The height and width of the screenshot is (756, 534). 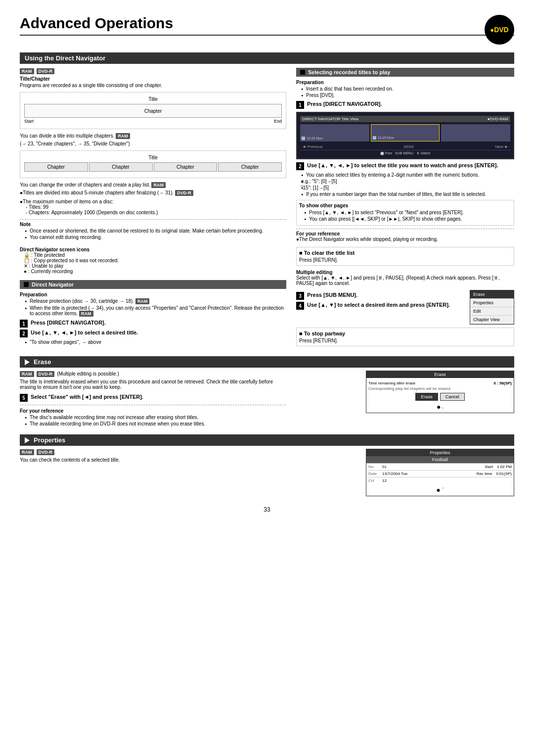 What do you see at coordinates (405, 213) in the screenshot?
I see `to-show-pages-box: To show other pages Press [▲, ▼, ◄, ►] t…` at bounding box center [405, 213].